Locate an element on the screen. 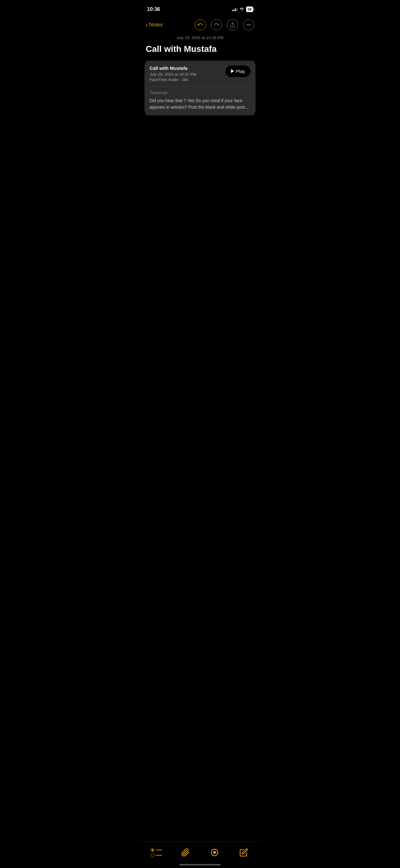  undo-button is located at coordinates (200, 25).